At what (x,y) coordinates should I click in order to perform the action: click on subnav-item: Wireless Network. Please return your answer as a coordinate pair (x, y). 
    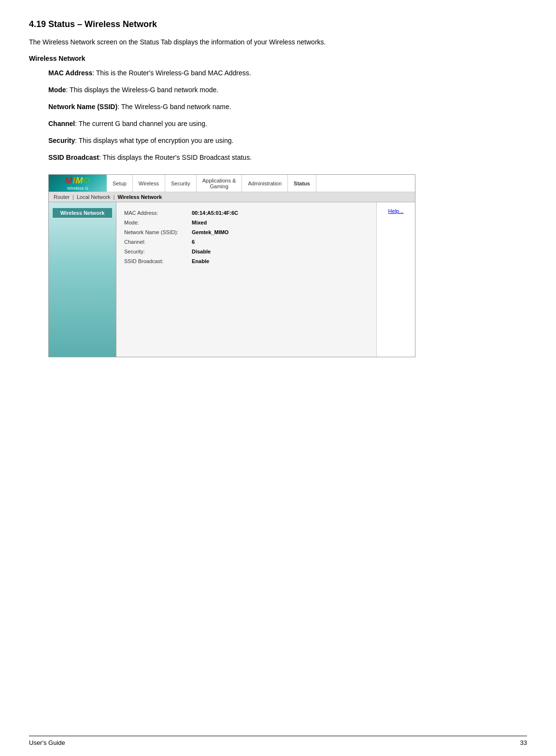
    Looking at the image, I should click on (140, 197).